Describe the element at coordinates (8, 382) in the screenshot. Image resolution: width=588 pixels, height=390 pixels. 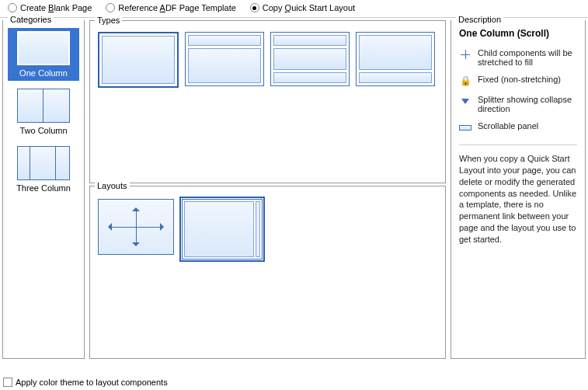
I see `checkbox-icon` at that location.